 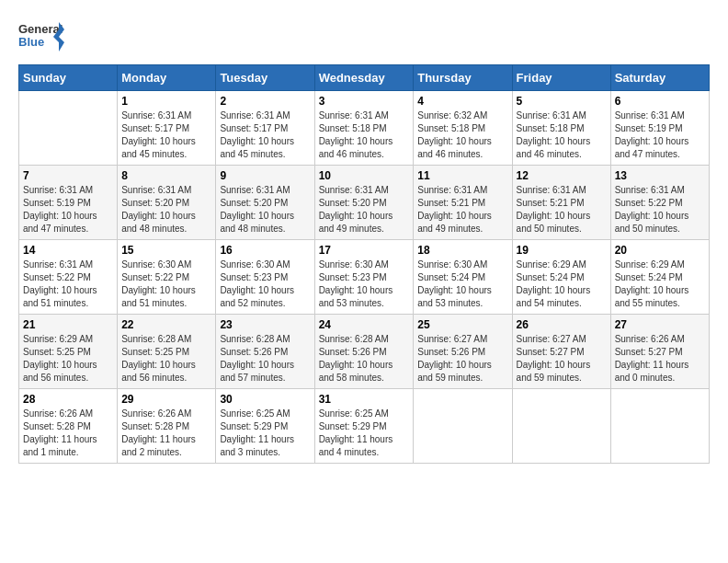 What do you see at coordinates (68, 78) in the screenshot?
I see `header-cell-sunday: Sunday` at bounding box center [68, 78].